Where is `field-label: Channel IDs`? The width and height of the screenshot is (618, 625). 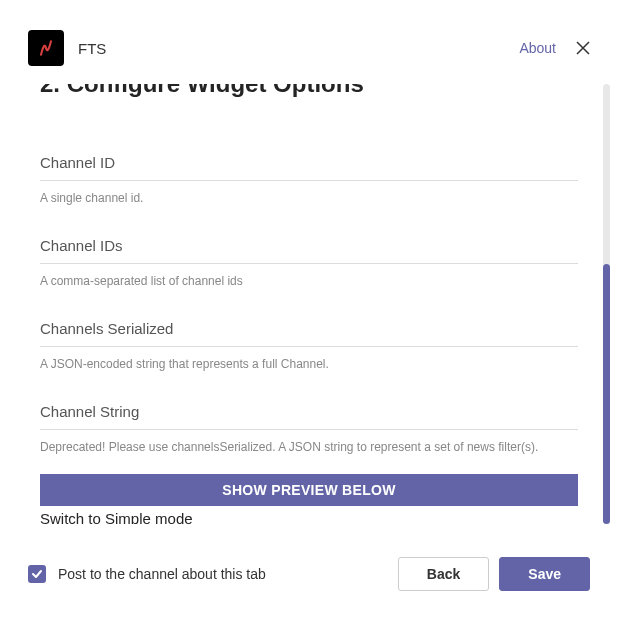 field-label: Channel IDs is located at coordinates (309, 246).